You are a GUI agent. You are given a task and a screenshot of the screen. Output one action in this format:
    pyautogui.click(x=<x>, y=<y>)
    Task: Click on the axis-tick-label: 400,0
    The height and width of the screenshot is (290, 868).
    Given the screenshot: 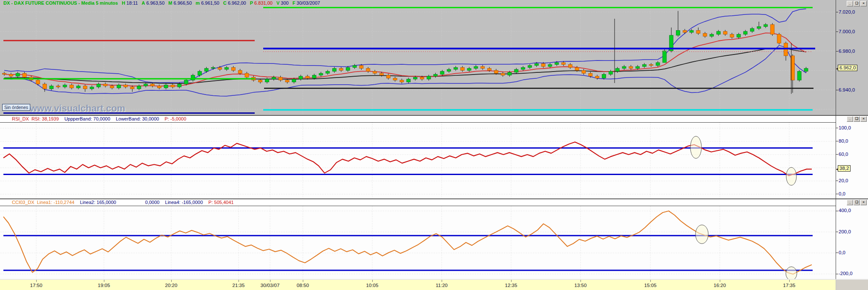 What is the action you would take?
    pyautogui.click(x=843, y=210)
    